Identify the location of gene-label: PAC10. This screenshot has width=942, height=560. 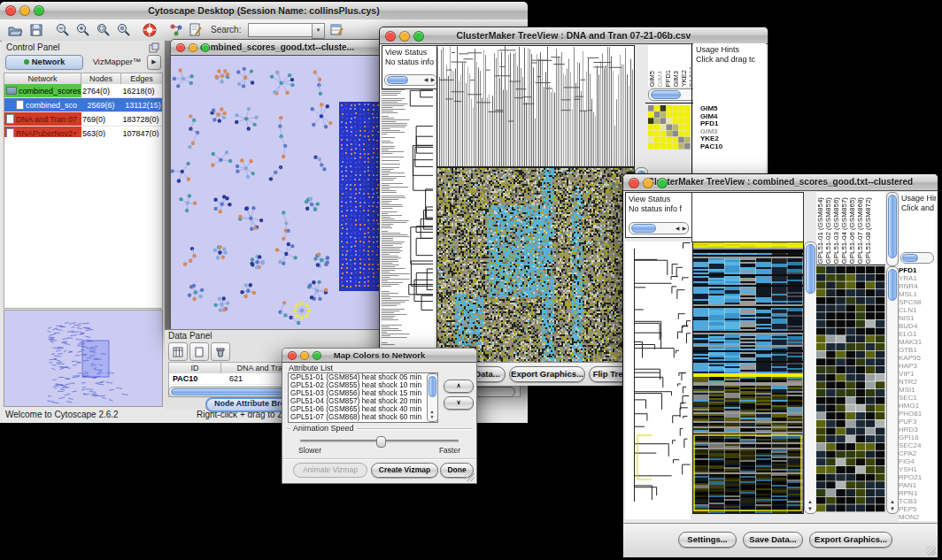
(720, 147).